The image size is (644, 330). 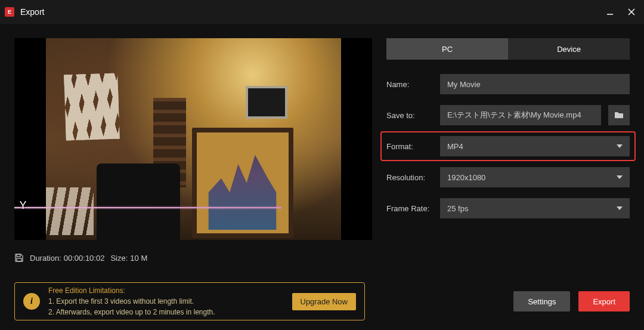 I want to click on close-button, so click(x=631, y=12).